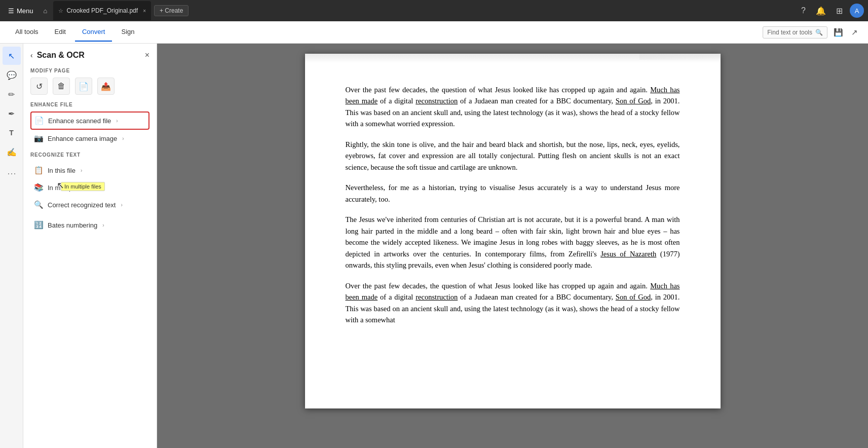 This screenshot has height=448, width=868. What do you see at coordinates (513, 156) in the screenshot?
I see `paragraph-2: Rightly, the skin tone is olive, and the…` at bounding box center [513, 156].